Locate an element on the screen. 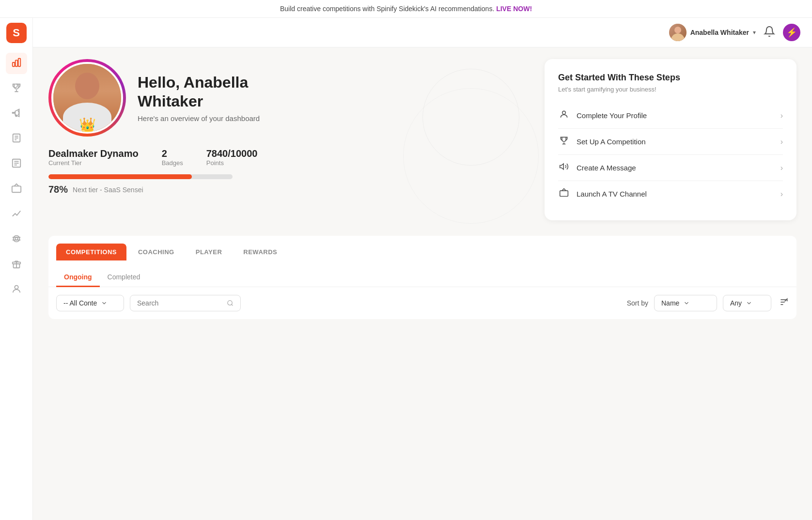 This screenshot has height=520, width=812. chevron-right-icon: › is located at coordinates (782, 116).